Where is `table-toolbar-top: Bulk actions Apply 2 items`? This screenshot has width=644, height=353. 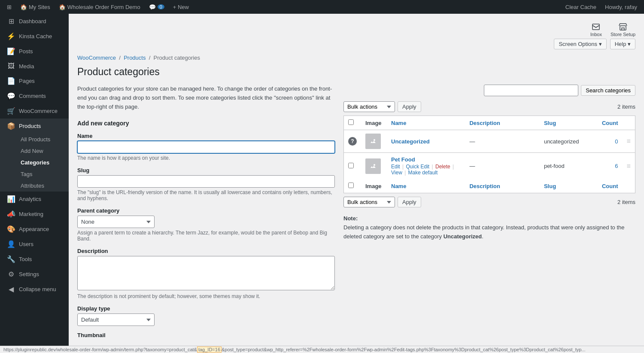 table-toolbar-top: Bulk actions Apply 2 items is located at coordinates (489, 107).